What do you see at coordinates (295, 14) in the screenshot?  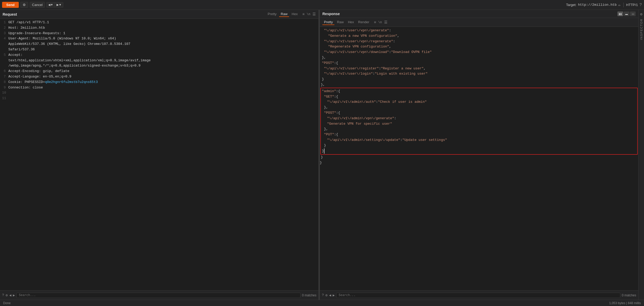 I see `tab-request-hex: Hex` at bounding box center [295, 14].